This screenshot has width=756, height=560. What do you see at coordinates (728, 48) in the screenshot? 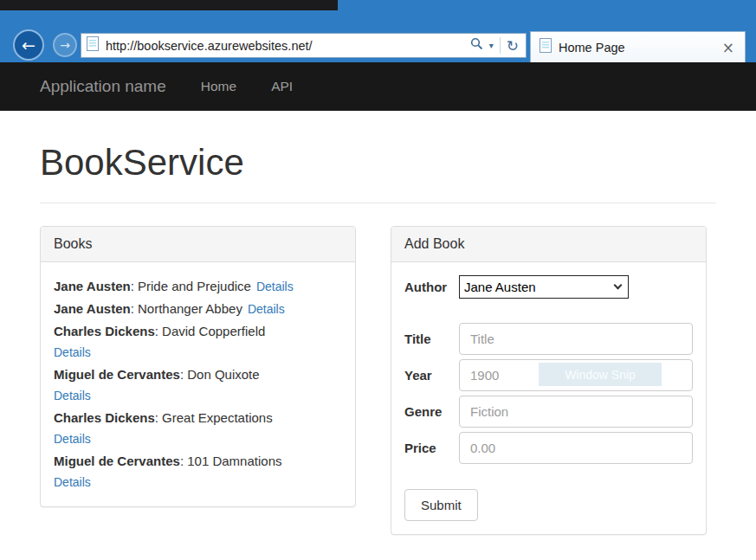
I see `tab-close-icon: ×` at bounding box center [728, 48].